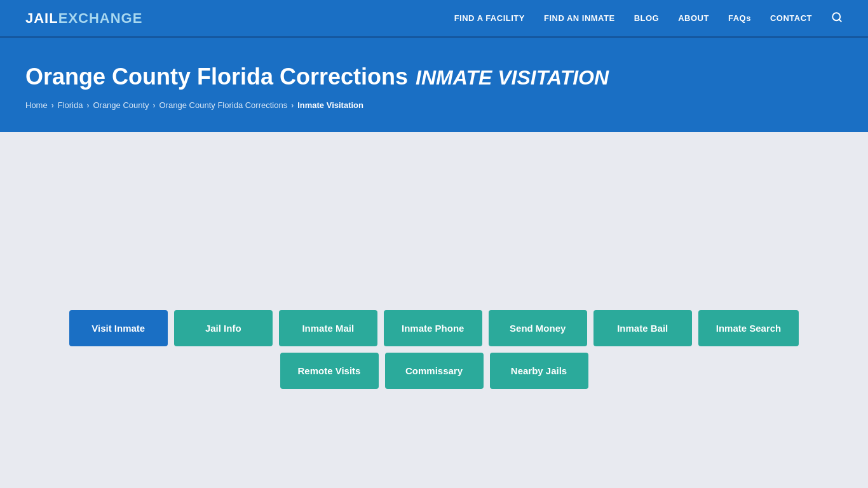 Image resolution: width=868 pixels, height=488 pixels. Describe the element at coordinates (329, 371) in the screenshot. I see `nav-button-remote-visits: Remote Visits` at that location.